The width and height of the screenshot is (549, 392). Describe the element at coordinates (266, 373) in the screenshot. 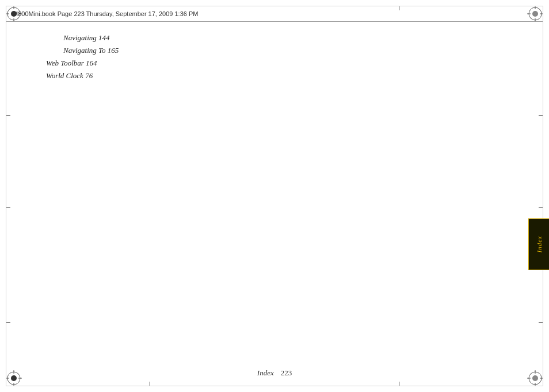

I see `footer-label: Index` at that location.